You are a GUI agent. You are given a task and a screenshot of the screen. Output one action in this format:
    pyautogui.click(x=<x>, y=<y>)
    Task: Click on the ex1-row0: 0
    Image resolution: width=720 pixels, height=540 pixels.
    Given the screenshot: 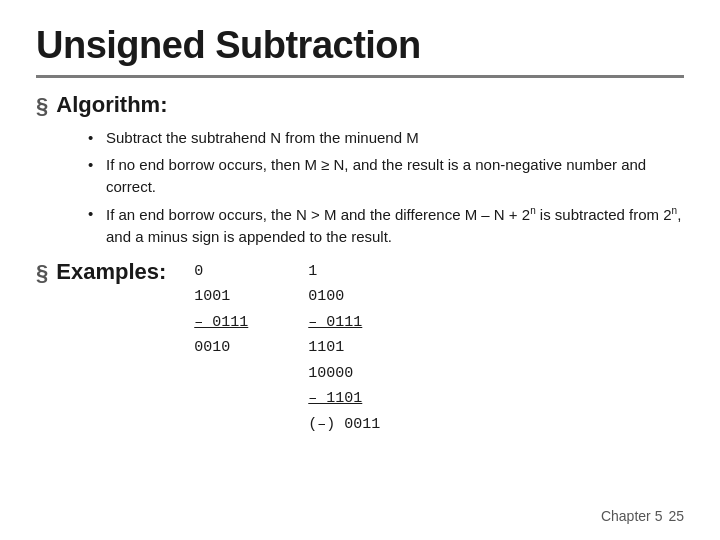 What is the action you would take?
    pyautogui.click(x=221, y=272)
    